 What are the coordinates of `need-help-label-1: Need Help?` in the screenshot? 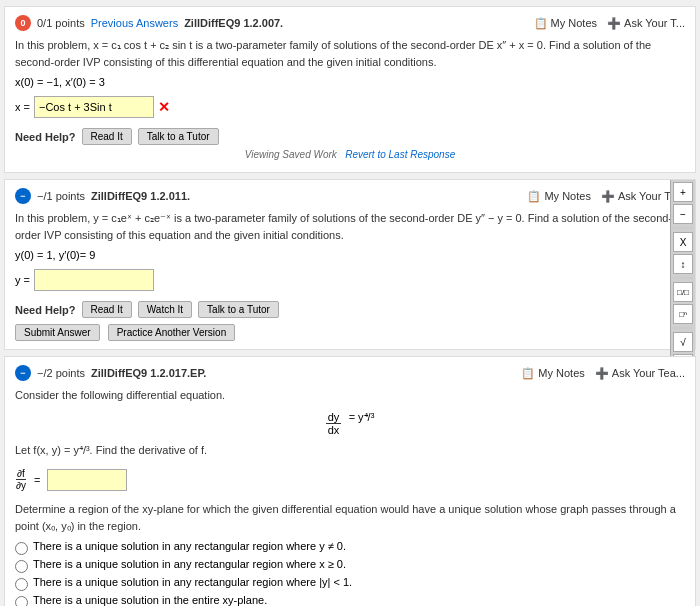 It's located at (46, 137).